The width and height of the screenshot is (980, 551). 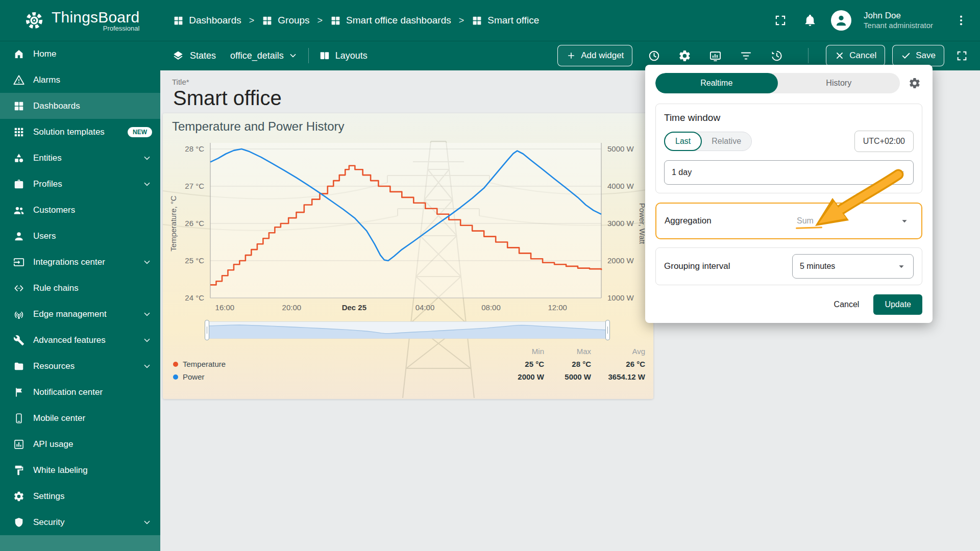 What do you see at coordinates (80, 210) in the screenshot?
I see `sidebar-item-customers: Customers` at bounding box center [80, 210].